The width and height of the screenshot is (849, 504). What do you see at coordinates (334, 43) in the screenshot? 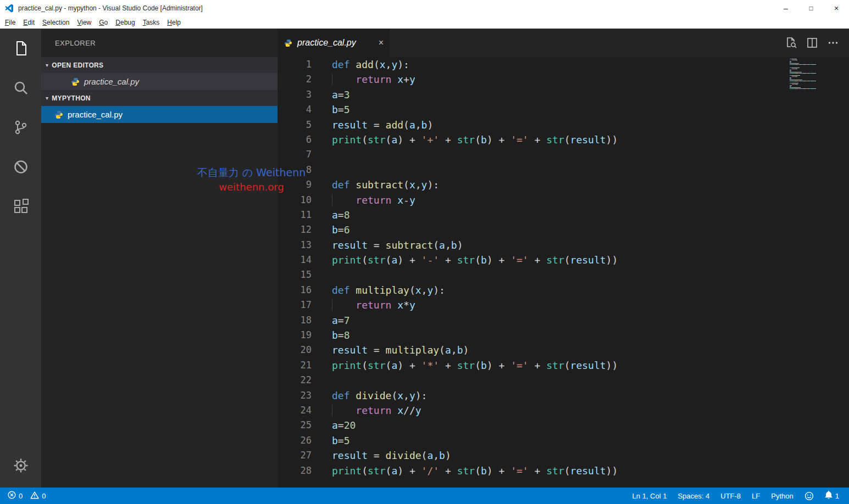
I see `tab-practice-cal: practice_cal.py ×` at bounding box center [334, 43].